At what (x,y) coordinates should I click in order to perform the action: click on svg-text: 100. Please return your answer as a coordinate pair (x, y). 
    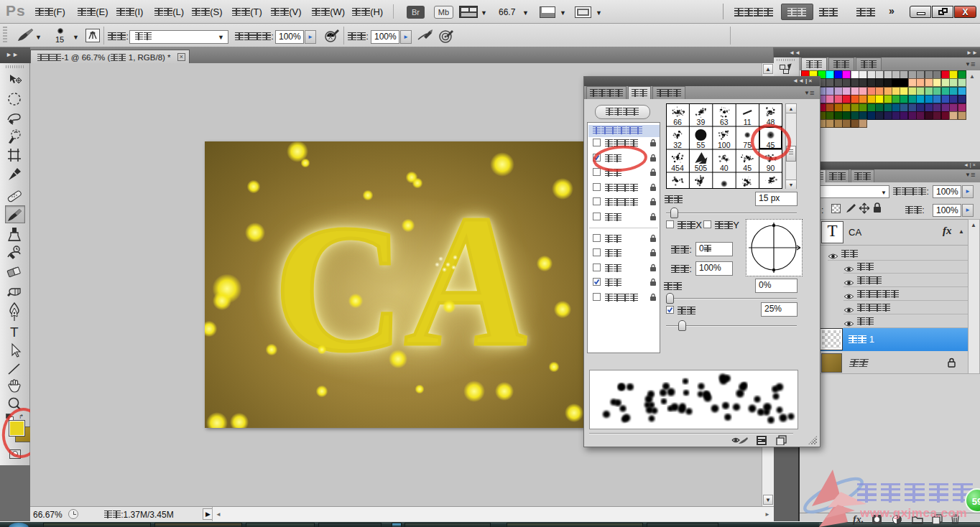
    Looking at the image, I should click on (724, 145).